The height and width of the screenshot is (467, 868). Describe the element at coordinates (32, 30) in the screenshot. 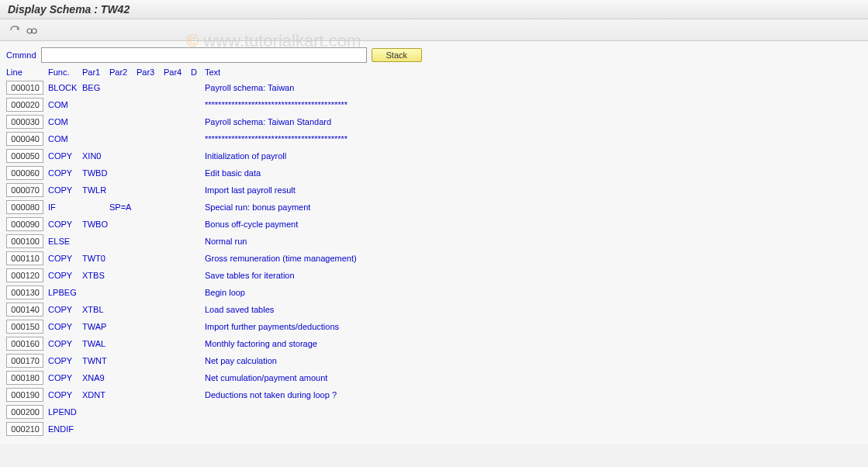

I see `glasses-icon` at that location.